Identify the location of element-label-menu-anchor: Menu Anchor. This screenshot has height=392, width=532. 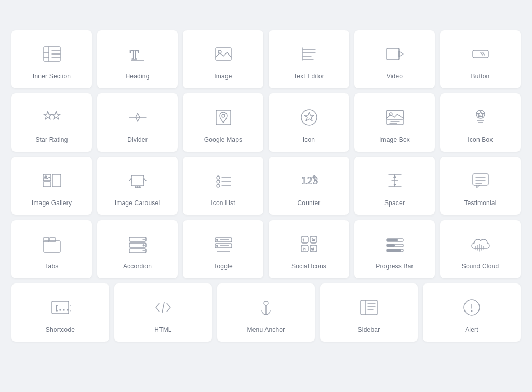
(266, 330).